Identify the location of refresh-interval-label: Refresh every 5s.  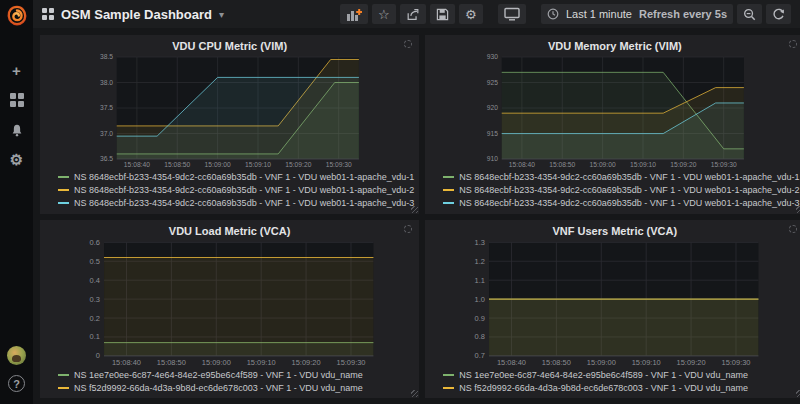
(683, 14).